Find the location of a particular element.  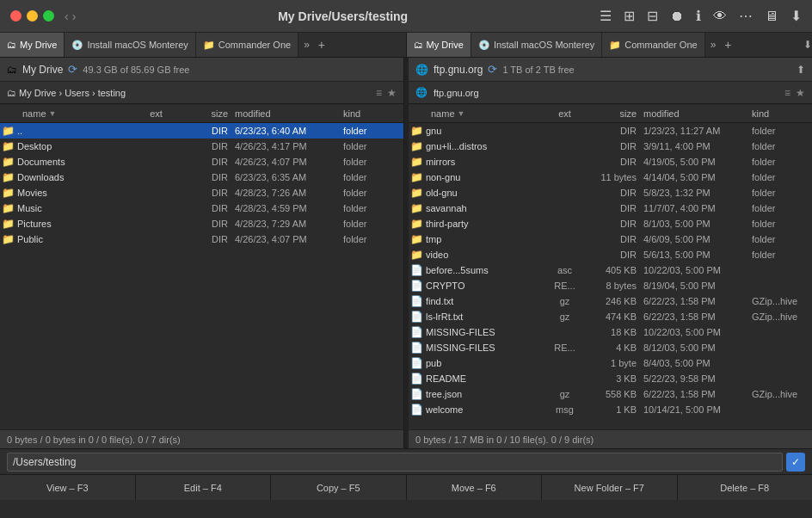

left-col-kind-header: kind is located at coordinates (373, 114).